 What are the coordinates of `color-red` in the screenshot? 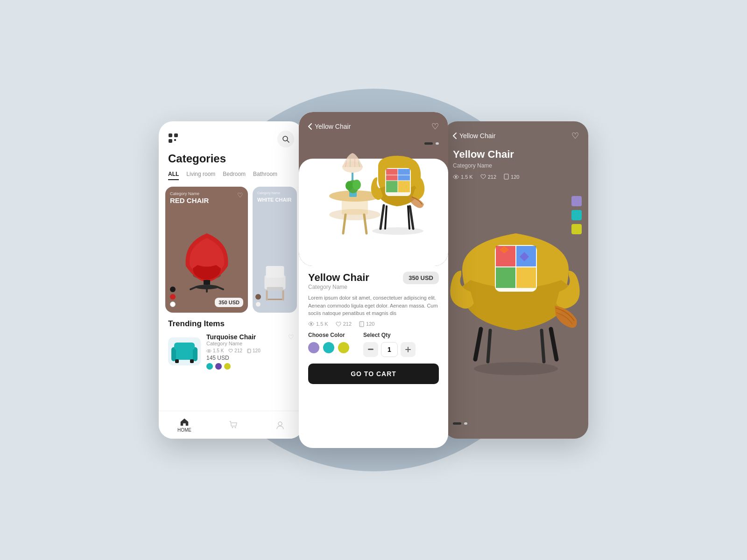 It's located at (173, 297).